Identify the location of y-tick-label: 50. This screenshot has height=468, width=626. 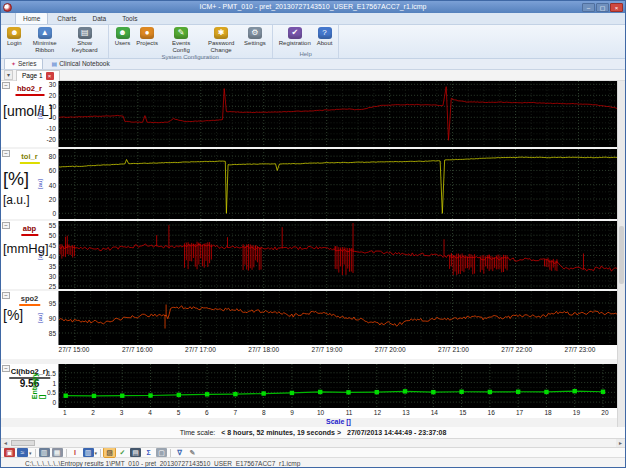
(52, 236).